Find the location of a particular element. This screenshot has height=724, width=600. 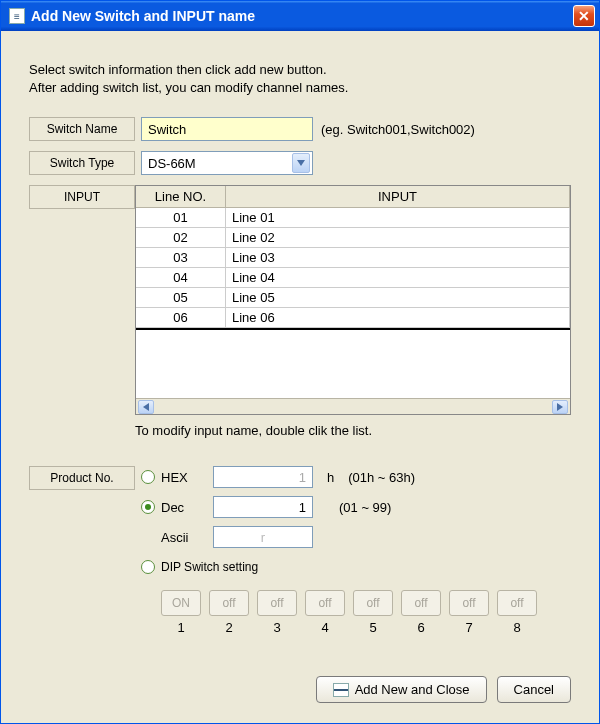

table-row: 02Line 02 is located at coordinates (353, 238).